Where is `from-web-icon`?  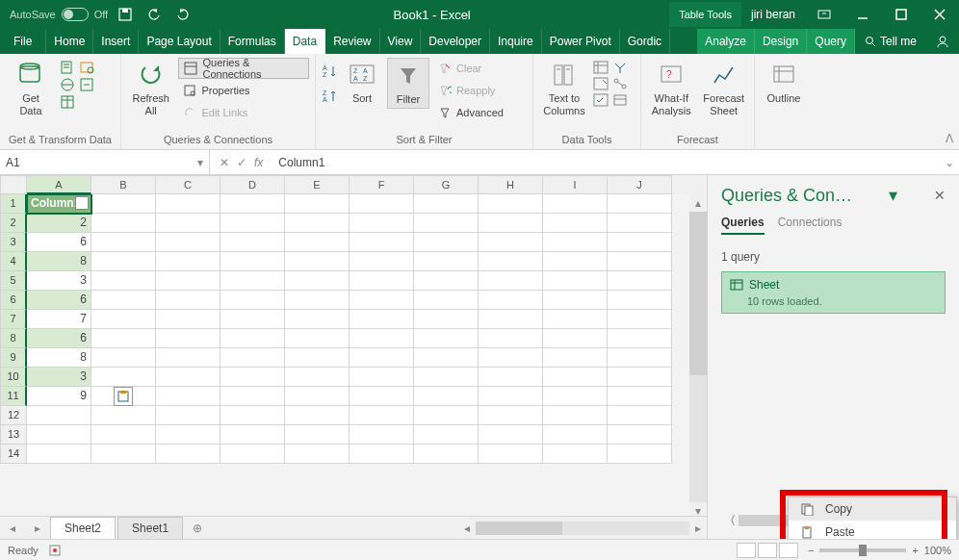 from-web-icon is located at coordinates (67, 85).